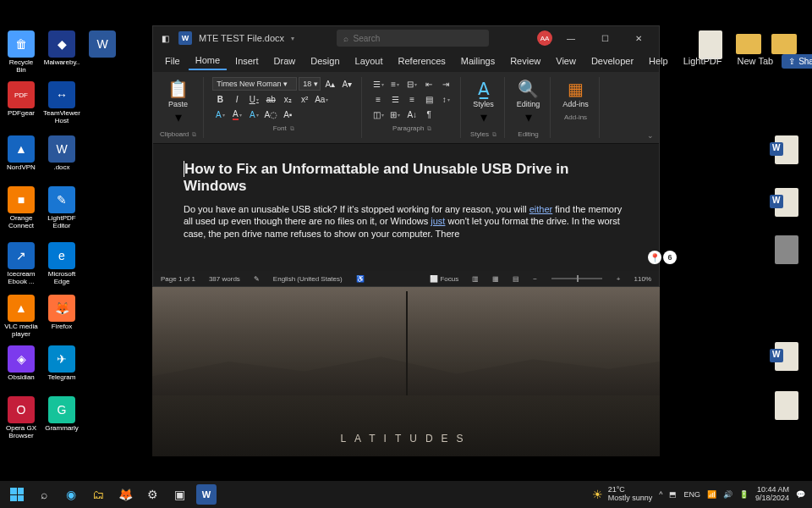  I want to click on desktop-icon-malwarebytes: ◆Malwareby.., so click(62, 49).